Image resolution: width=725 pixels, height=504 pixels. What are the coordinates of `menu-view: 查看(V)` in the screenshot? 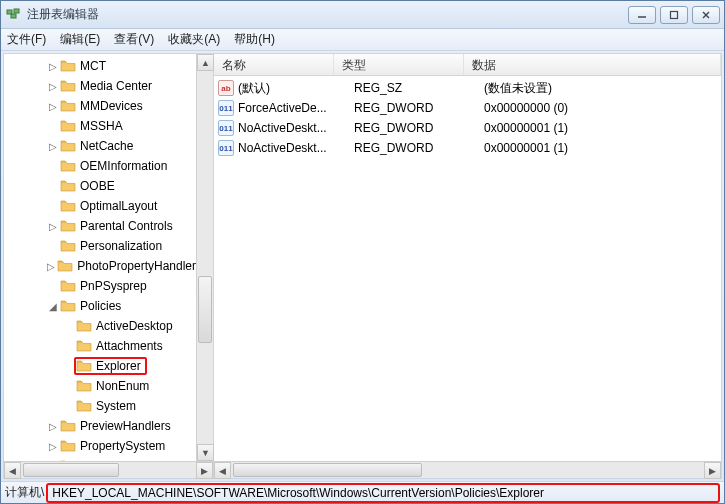 It's located at (134, 40).